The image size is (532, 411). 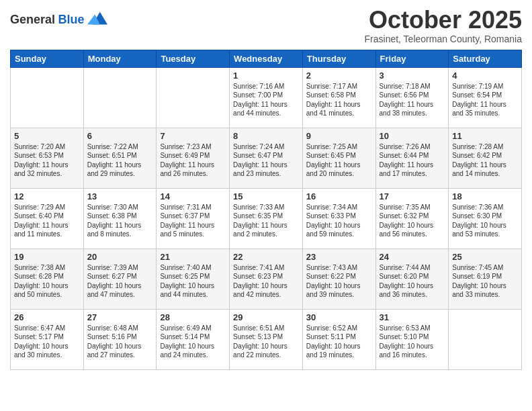 What do you see at coordinates (266, 317) in the screenshot?
I see `day-number: 29` at bounding box center [266, 317].